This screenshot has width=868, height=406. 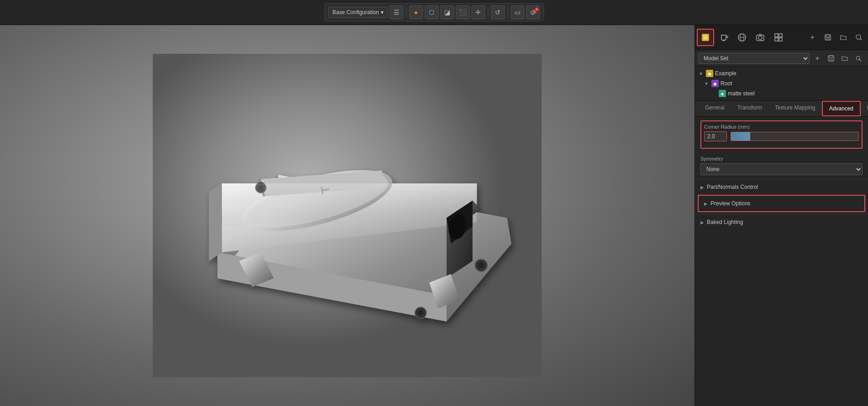 What do you see at coordinates (742, 94) in the screenshot?
I see `matte-steel-label: matte steel` at bounding box center [742, 94].